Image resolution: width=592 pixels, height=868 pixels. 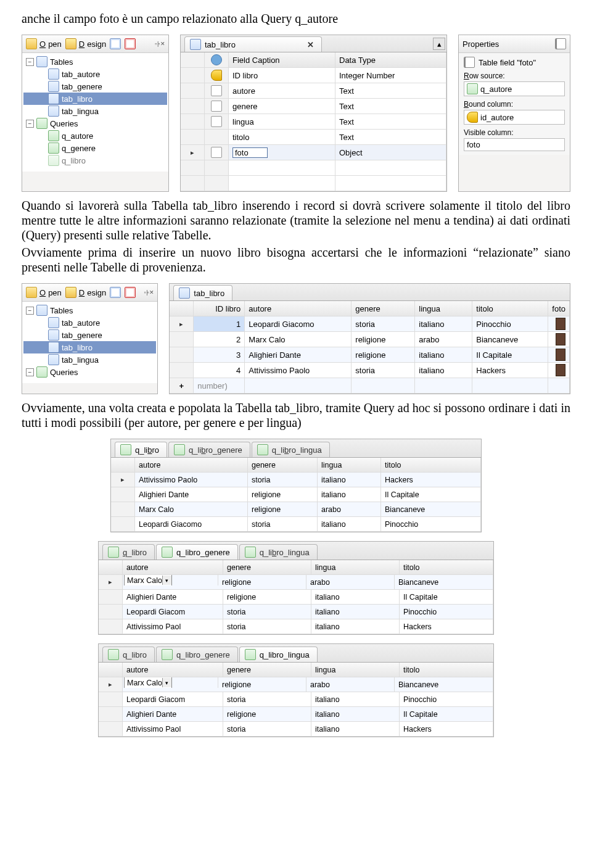 I want to click on table-row: Attivissimo PaolostoriaitalianoHackers, so click(x=296, y=480).